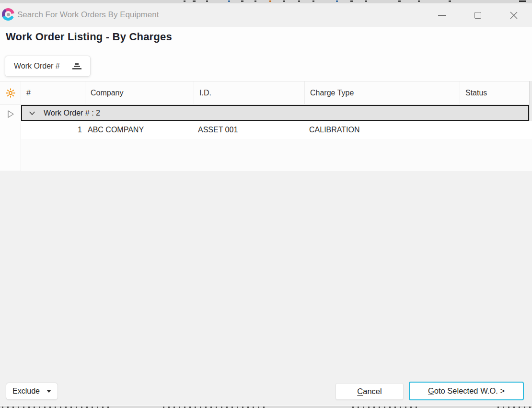 The image size is (532, 408). I want to click on maximize-icon, so click(478, 15).